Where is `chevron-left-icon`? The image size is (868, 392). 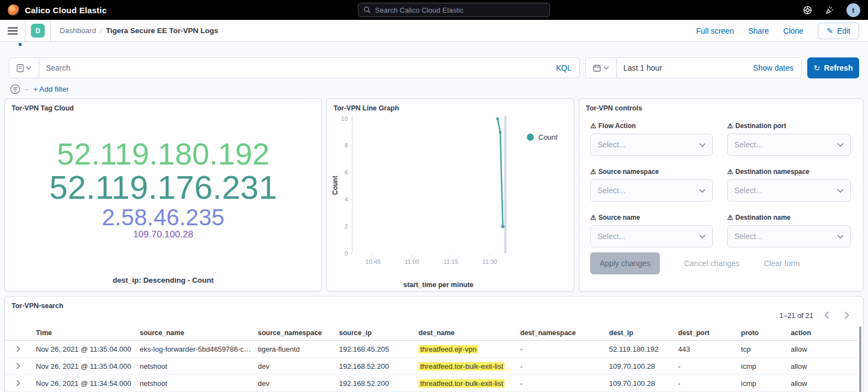 chevron-left-icon is located at coordinates (827, 315).